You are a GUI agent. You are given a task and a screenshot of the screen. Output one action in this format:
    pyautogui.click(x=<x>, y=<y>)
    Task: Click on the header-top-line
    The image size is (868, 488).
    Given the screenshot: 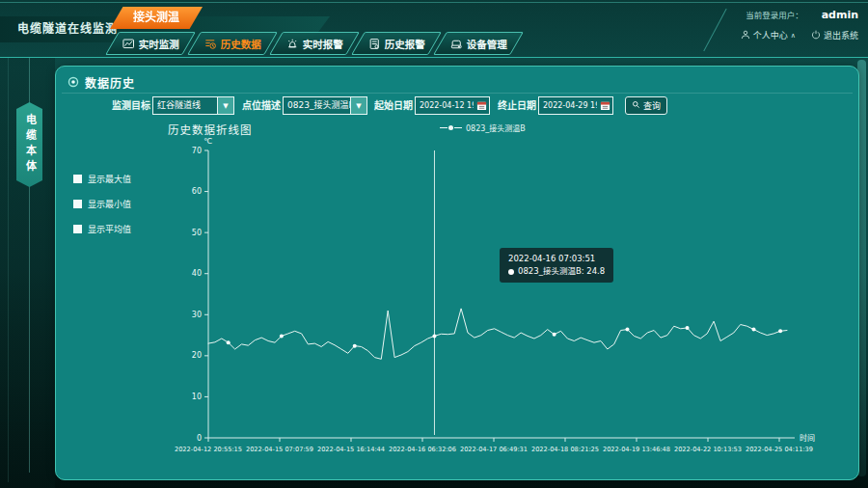 What is the action you would take?
    pyautogui.click(x=434, y=2)
    